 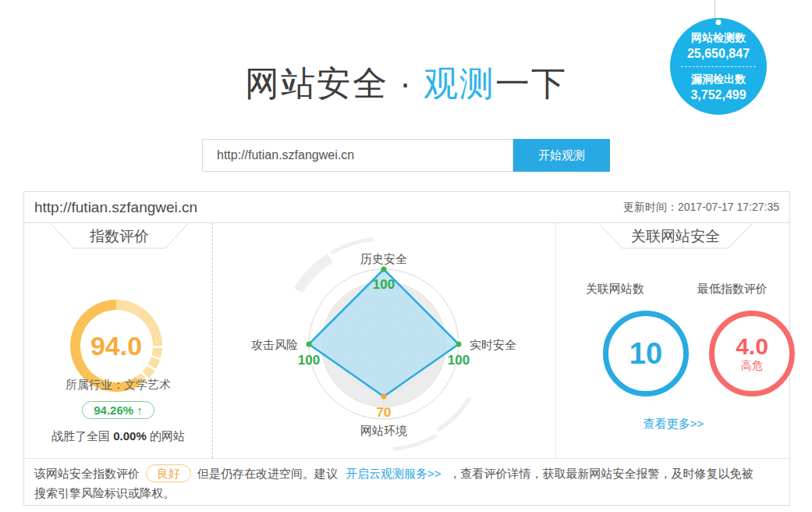 I want to click on panel-header: http://futian.szfangwei.cn 更新时间：2017-07-…, so click(x=407, y=208).